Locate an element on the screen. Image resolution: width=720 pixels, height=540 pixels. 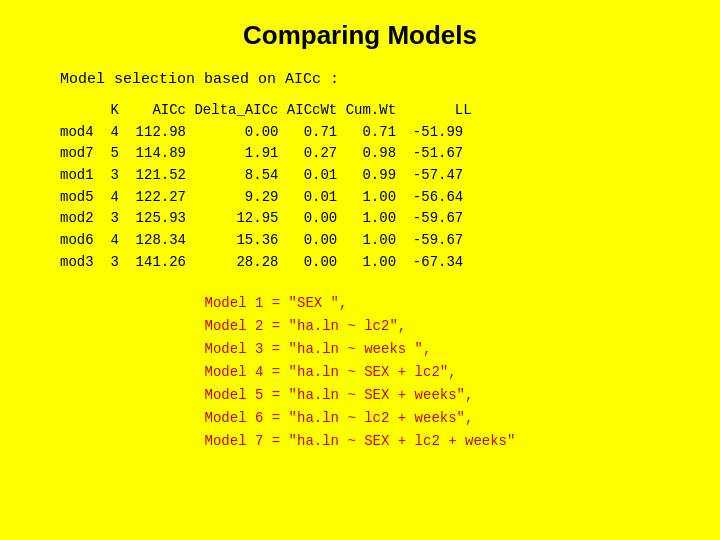
table-header: K AICc Delta_AICc AICcWt Cum.Wt LL is located at coordinates (266, 111).